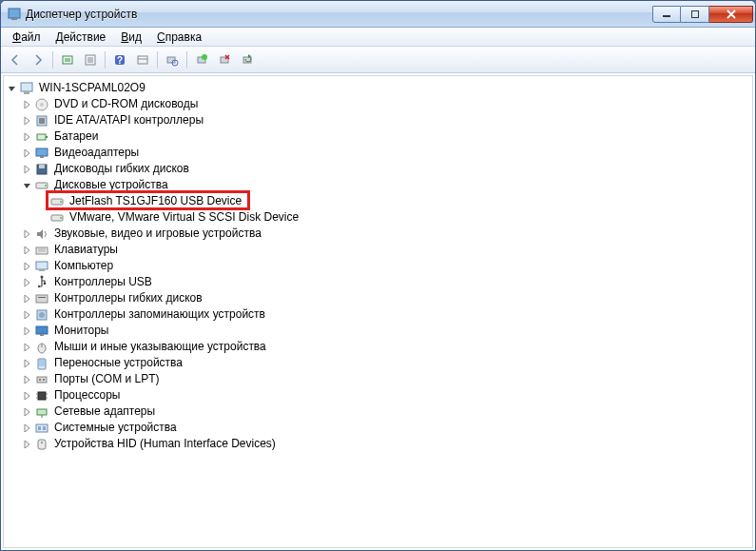  I want to click on network-icon, so click(42, 412).